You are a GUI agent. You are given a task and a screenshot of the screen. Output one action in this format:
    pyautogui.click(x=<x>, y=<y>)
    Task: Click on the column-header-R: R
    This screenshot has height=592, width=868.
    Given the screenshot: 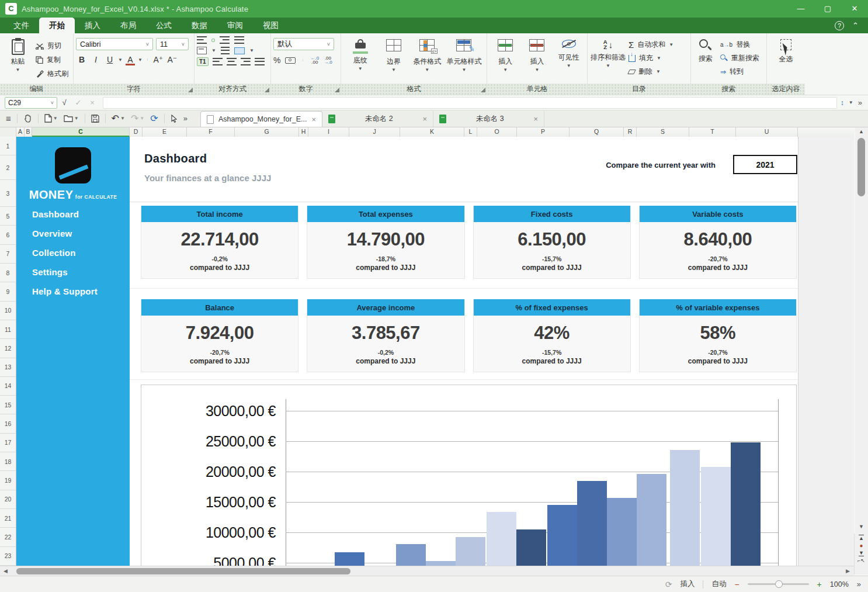 What is the action you would take?
    pyautogui.click(x=630, y=132)
    